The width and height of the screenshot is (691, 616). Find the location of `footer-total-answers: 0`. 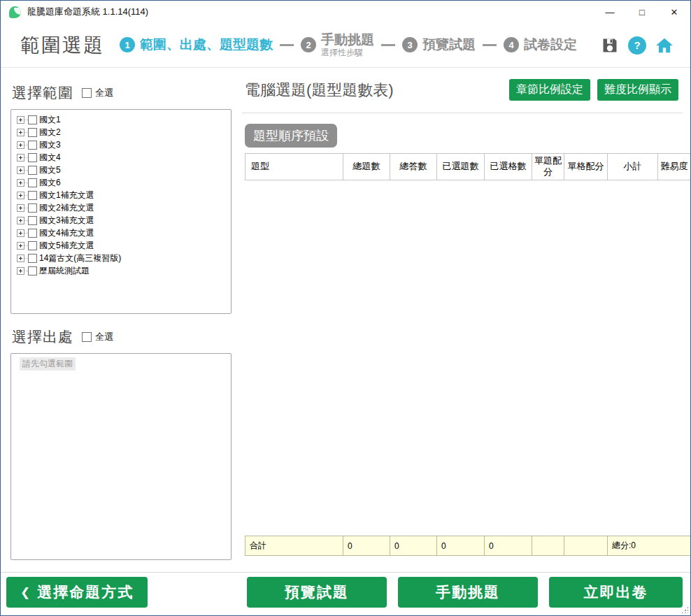

footer-total-answers: 0 is located at coordinates (414, 546).